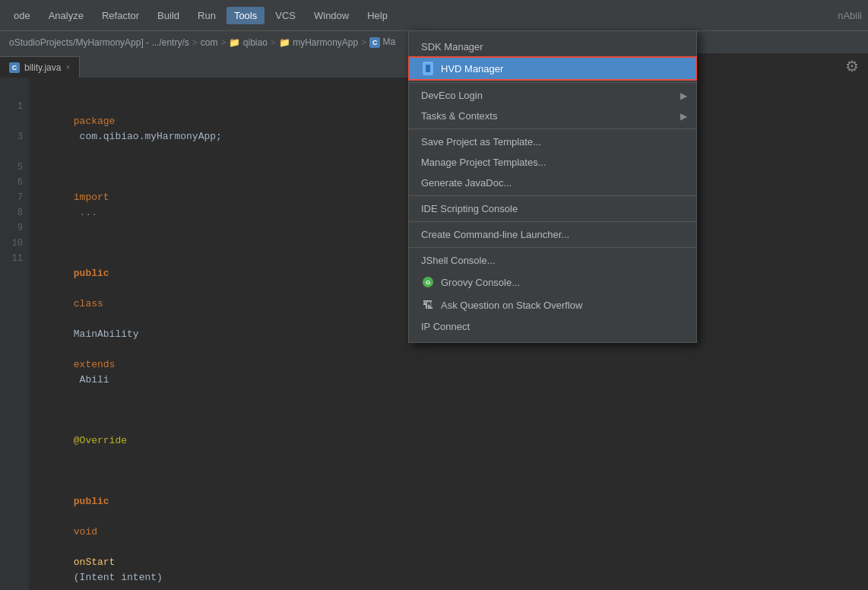  What do you see at coordinates (553, 293) in the screenshot?
I see `menu-section-consoles: JShell Console... G Groovy Console... 🏗 …` at bounding box center [553, 293].